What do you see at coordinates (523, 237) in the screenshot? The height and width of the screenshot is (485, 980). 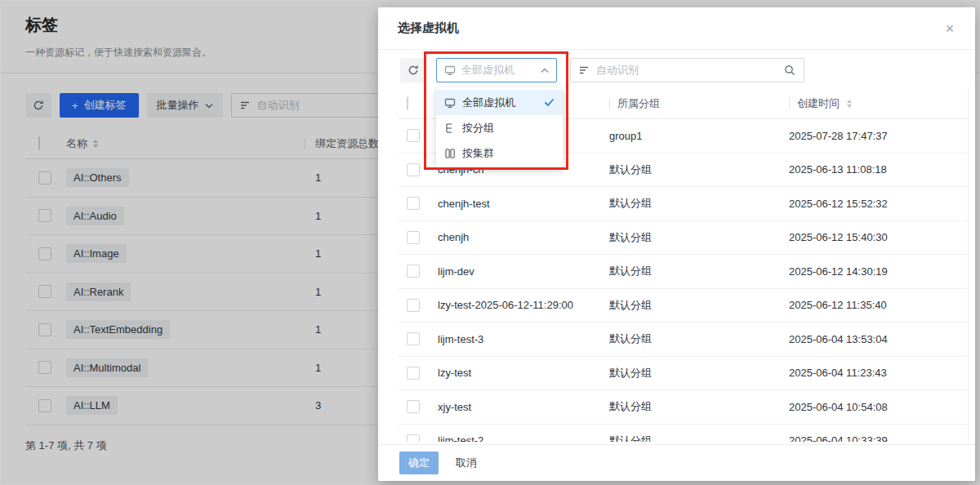 I see `cell-vm-name: chenjh` at bounding box center [523, 237].